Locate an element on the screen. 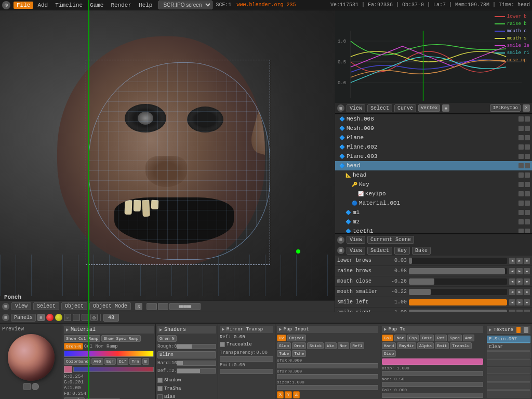 The image size is (532, 399). ipo-vertex-btn: Vertex is located at coordinates (429, 108).